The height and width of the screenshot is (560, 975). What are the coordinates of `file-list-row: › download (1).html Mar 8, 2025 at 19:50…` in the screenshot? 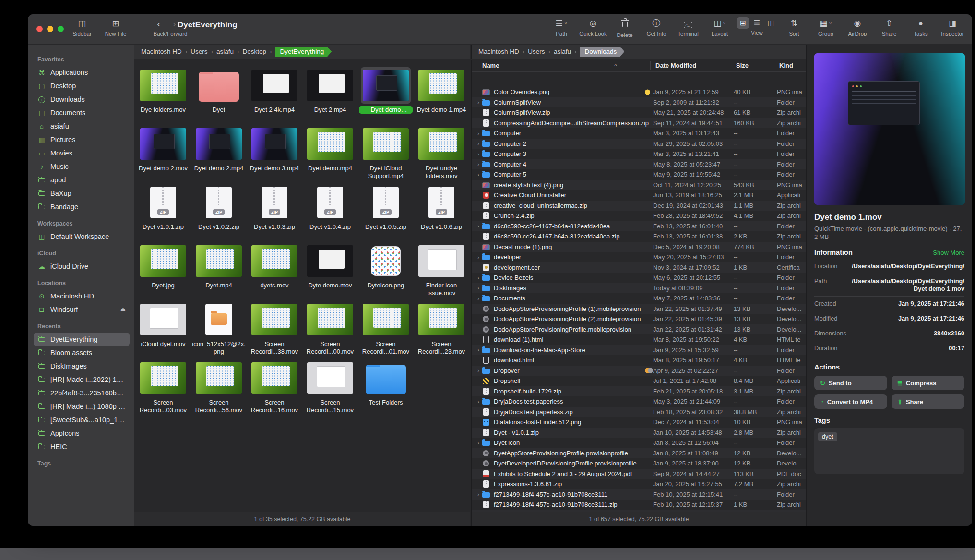 It's located at (639, 340).